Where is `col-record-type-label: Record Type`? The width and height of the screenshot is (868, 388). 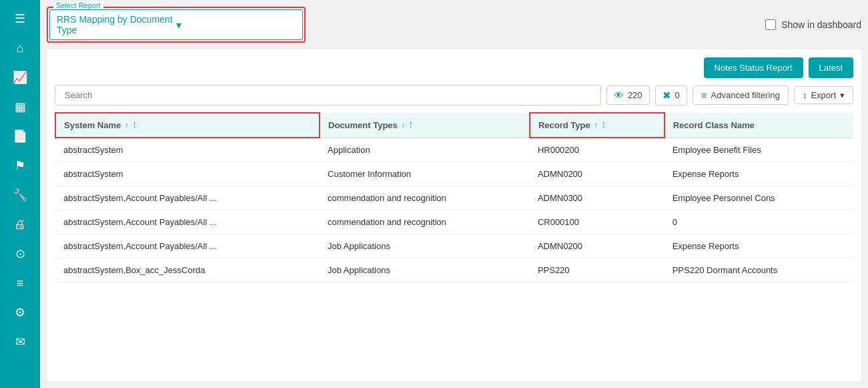
col-record-type-label: Record Type is located at coordinates (564, 126).